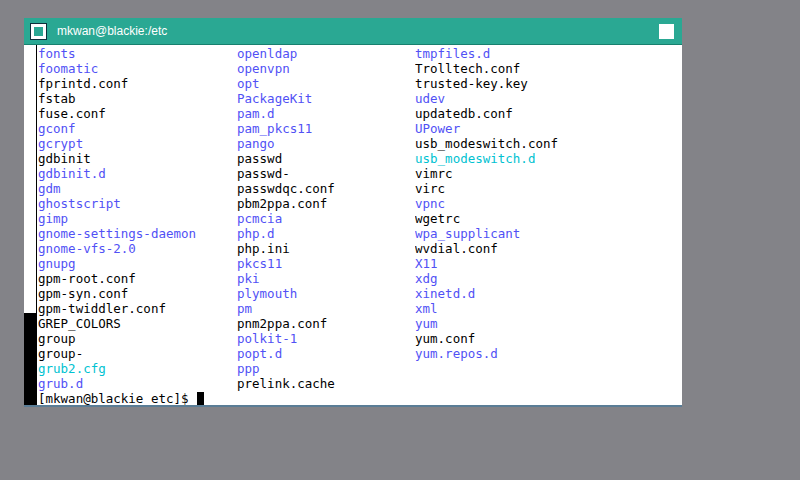 The image size is (800, 480). Describe the element at coordinates (138, 174) in the screenshot. I see `file-entry: gdbinit.d` at that location.